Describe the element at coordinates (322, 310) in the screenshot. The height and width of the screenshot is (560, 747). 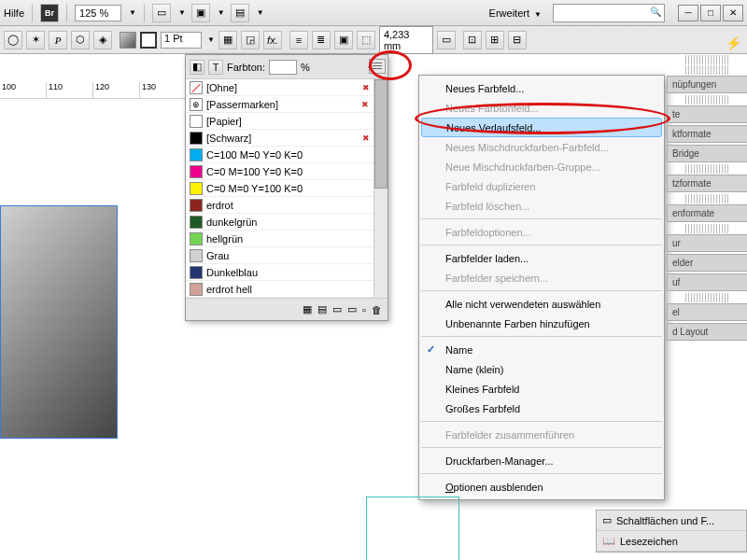
I see `view-icon: ▤` at that location.